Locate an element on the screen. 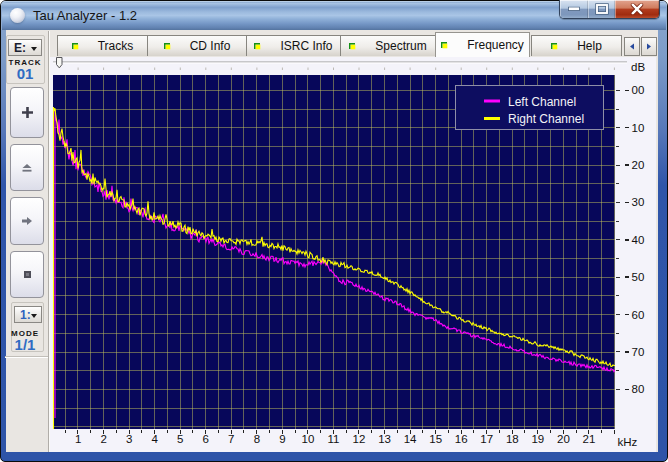  svg-text: 9 is located at coordinates (282, 439).